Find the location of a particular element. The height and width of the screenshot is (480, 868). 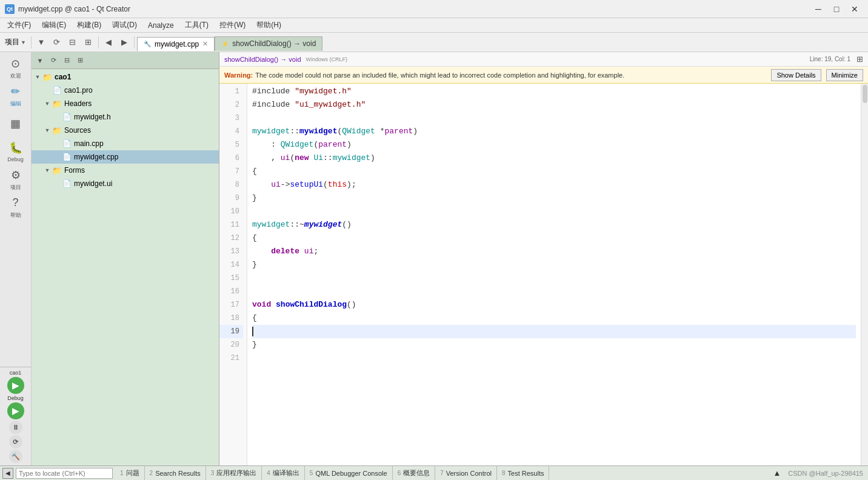

code-line-4: ▼mywidget::mywidget(QWidget *parent) is located at coordinates (554, 132).